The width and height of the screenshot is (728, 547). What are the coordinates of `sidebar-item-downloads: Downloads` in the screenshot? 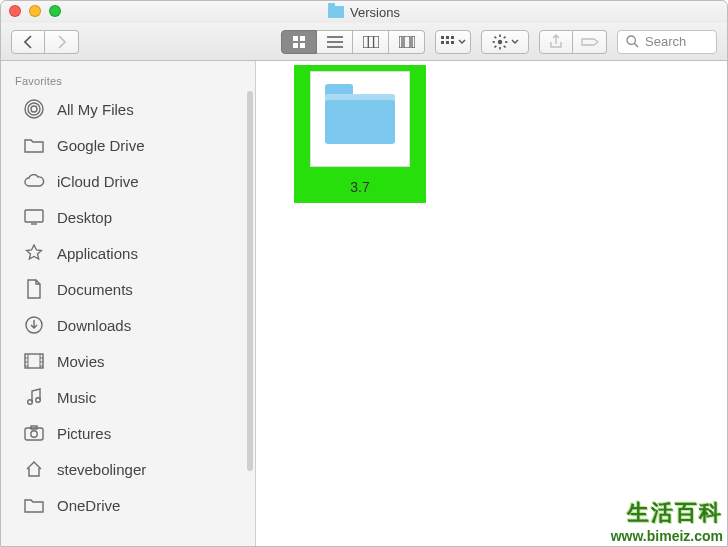 It's located at (128, 325).